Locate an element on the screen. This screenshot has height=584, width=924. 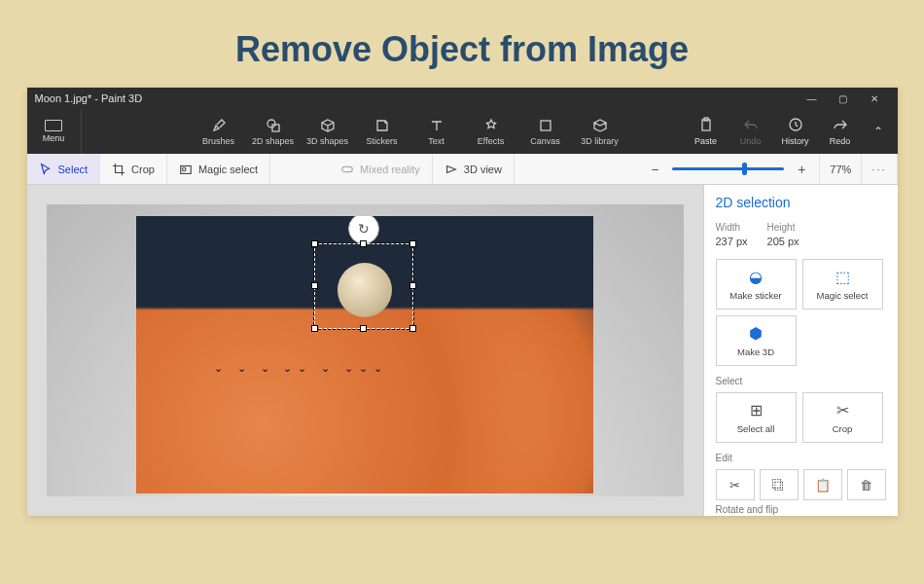
zoom-in-button: + is located at coordinates (801, 169).